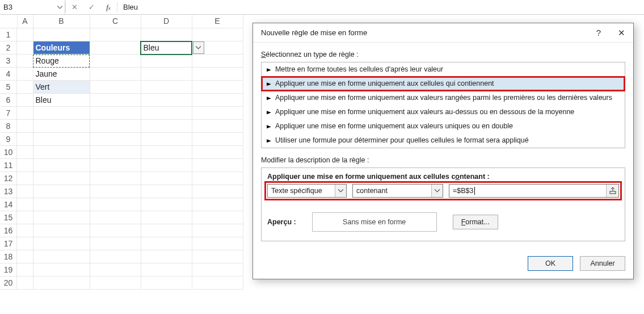 This screenshot has height=314, width=644. I want to click on format-button: Format..., so click(475, 222).